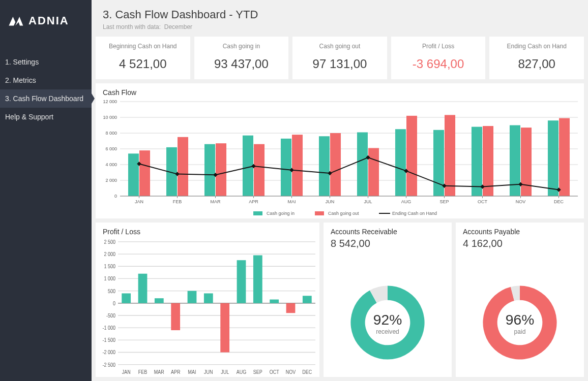  What do you see at coordinates (109, 364) in the screenshot?
I see `svg-text: -2 500` at bounding box center [109, 364].